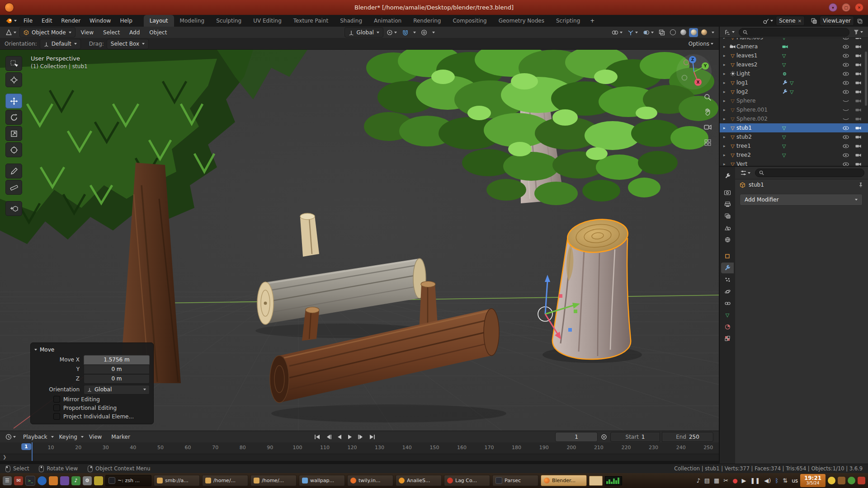 This screenshot has height=488, width=868. Describe the element at coordinates (469, 21) in the screenshot. I see `tab-compositing: Compositing` at that location.